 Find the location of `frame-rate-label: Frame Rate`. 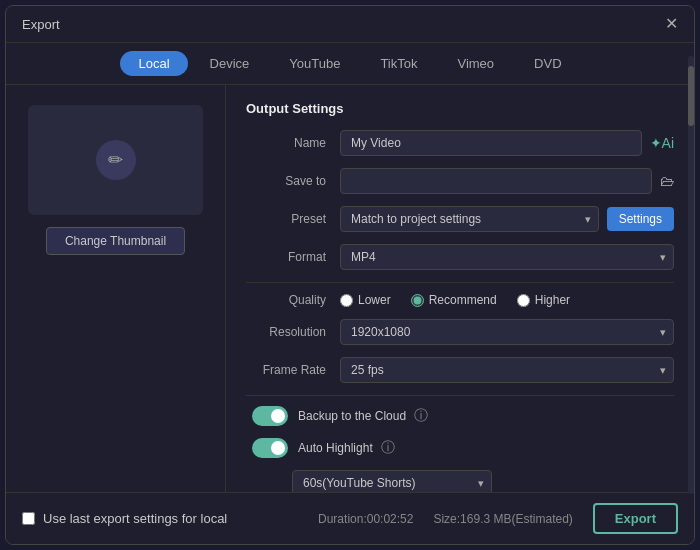

frame-rate-label: Frame Rate is located at coordinates (286, 370).